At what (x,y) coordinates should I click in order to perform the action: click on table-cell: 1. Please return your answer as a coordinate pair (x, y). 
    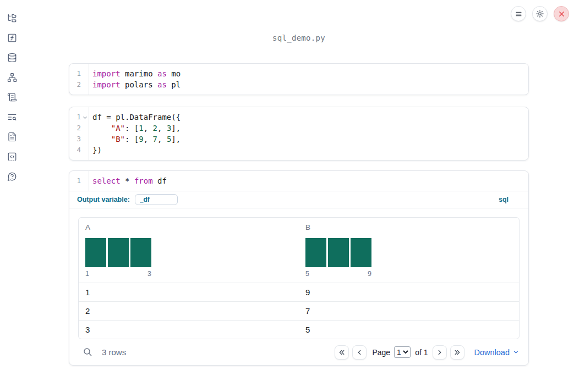
    Looking at the image, I should click on (189, 292).